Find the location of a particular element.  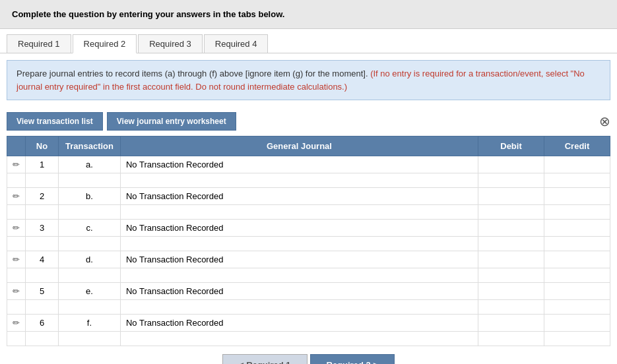

tab-required1: Required 1 is located at coordinates (39, 44).